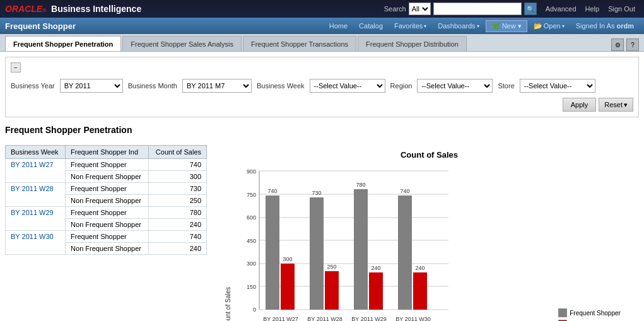 This screenshot has height=321, width=644. What do you see at coordinates (376, 291) in the screenshot?
I see `bar-w29-non-frequent` at bounding box center [376, 291].